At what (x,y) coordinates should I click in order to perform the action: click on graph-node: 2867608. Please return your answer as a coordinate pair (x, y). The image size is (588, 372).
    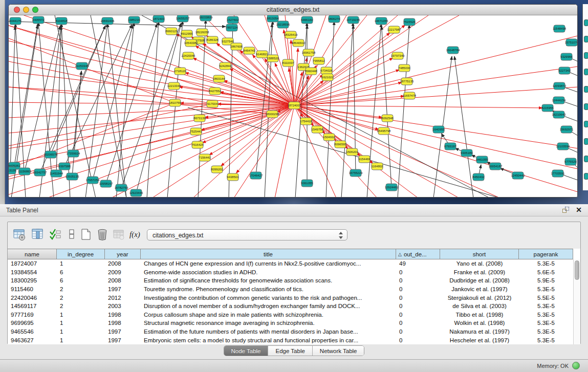
    Looking at the image, I should click on (236, 47).